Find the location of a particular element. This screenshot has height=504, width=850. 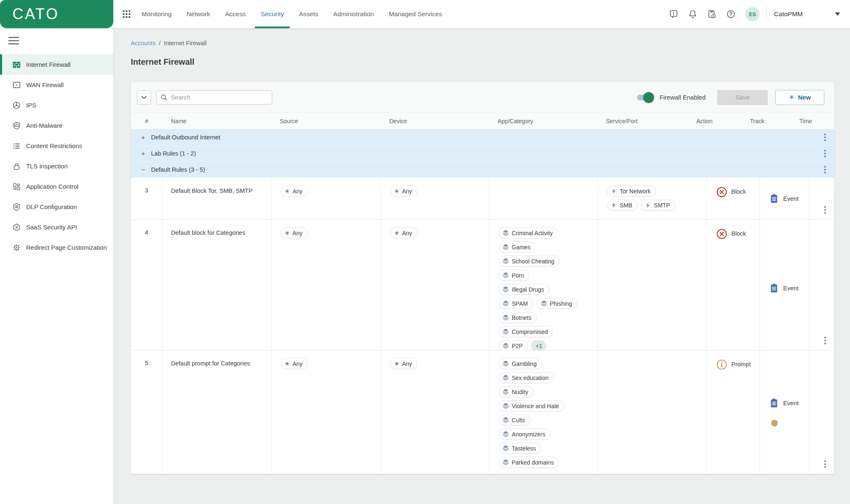

sidebar-item-redirect-page-customization: Redirect Page Customization is located at coordinates (56, 247).